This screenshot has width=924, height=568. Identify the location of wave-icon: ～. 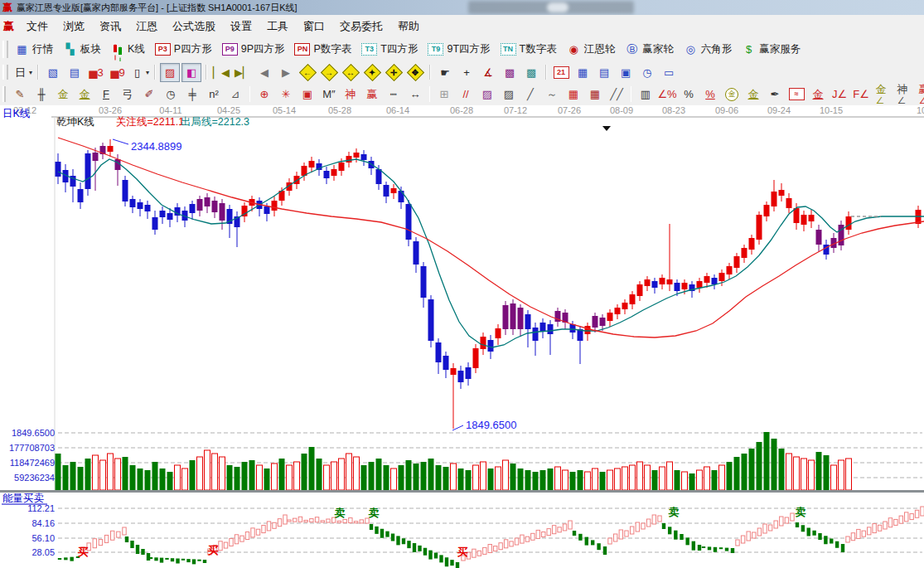
(552, 95).